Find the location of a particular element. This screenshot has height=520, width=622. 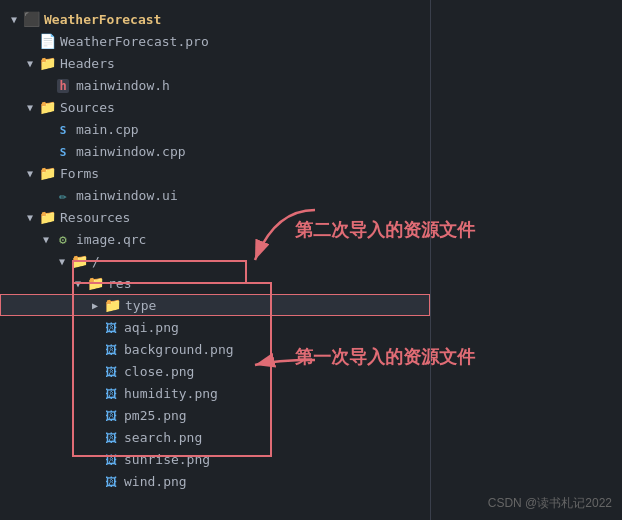

tree-label-mainwindow-h: mainwindow.h is located at coordinates (123, 86).